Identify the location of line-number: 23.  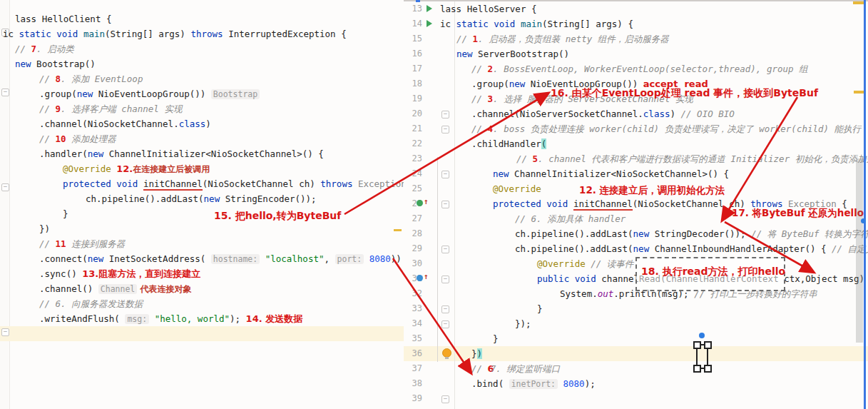
(413, 158).